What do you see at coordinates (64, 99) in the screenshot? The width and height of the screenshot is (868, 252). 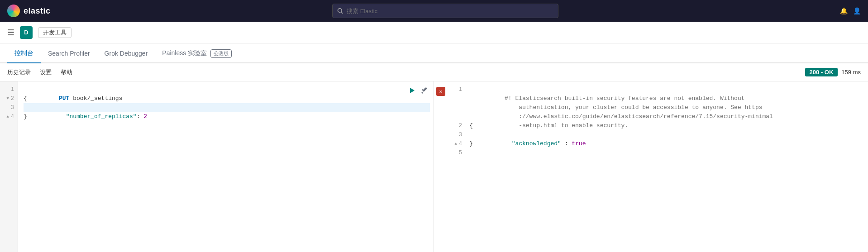 I see `method-put: PUT` at bounding box center [64, 99].